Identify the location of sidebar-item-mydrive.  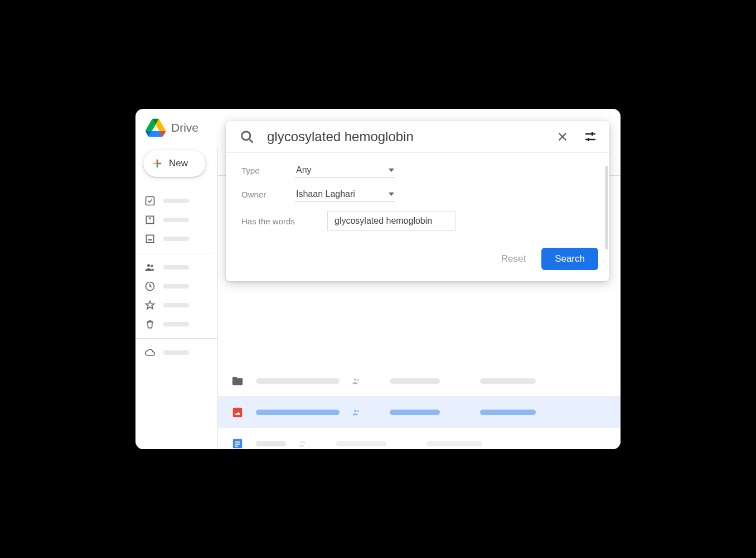
(176, 220).